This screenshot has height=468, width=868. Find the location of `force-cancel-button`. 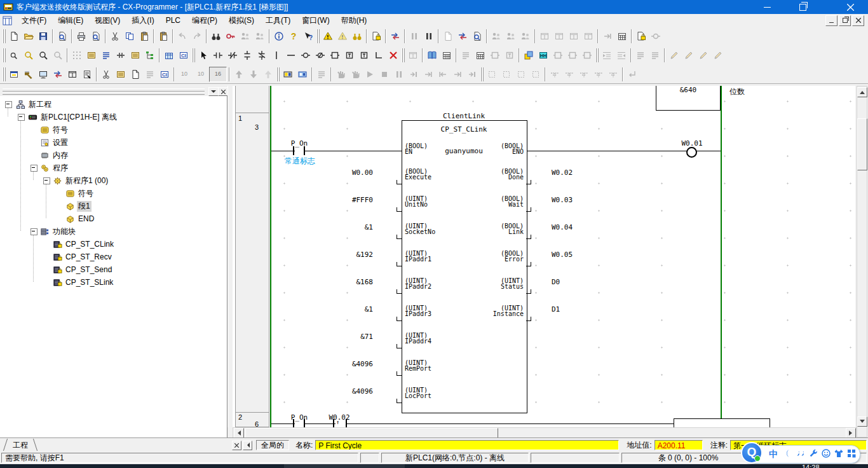

force-cancel-button is located at coordinates (521, 74).